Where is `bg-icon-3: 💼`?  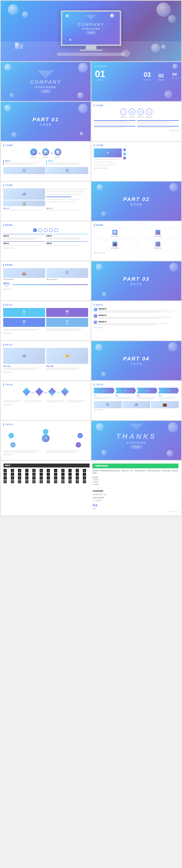
bg-icon-3: 💼 is located at coordinates (115, 244).